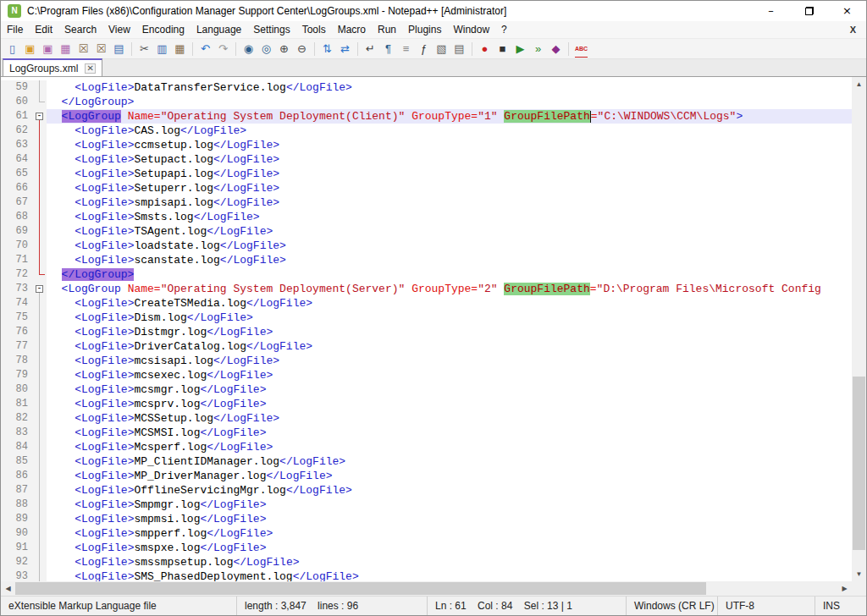 The width and height of the screenshot is (867, 616). Describe the element at coordinates (15, 30) in the screenshot. I see `menu-file: File` at that location.